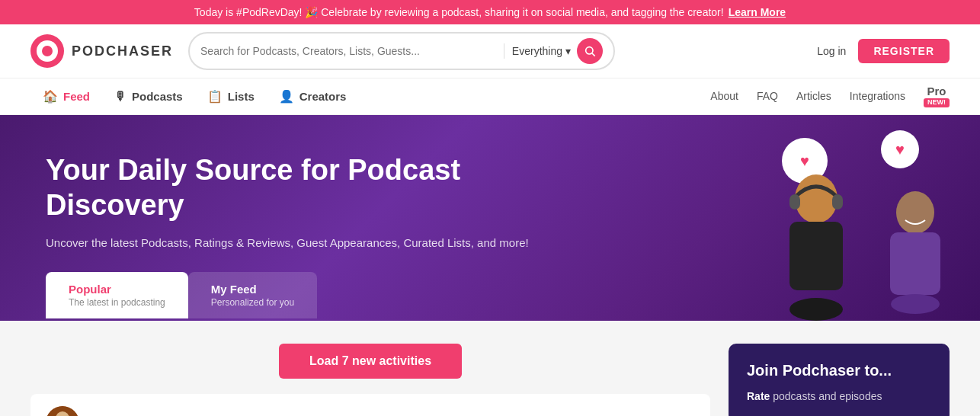 The height and width of the screenshot is (416, 980). Describe the element at coordinates (830, 96) in the screenshot. I see `nav-right: About FAQ Articles Integrations Pro NEW!` at that location.